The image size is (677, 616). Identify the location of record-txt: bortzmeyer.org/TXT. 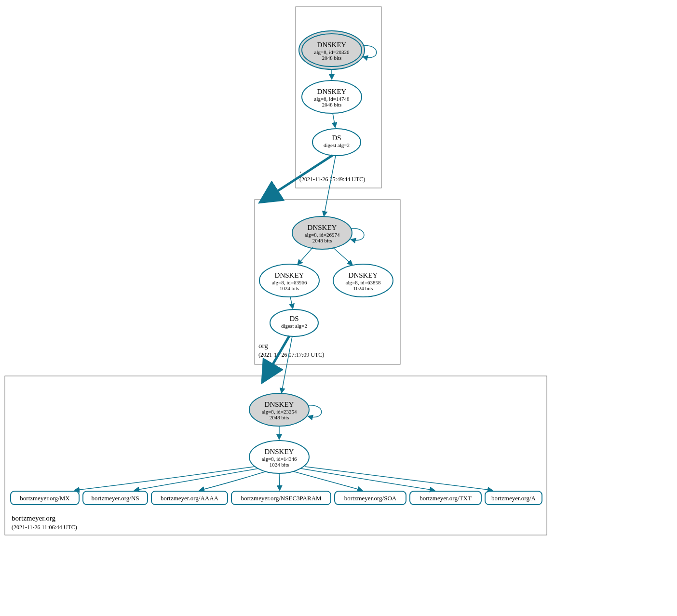
(446, 498).